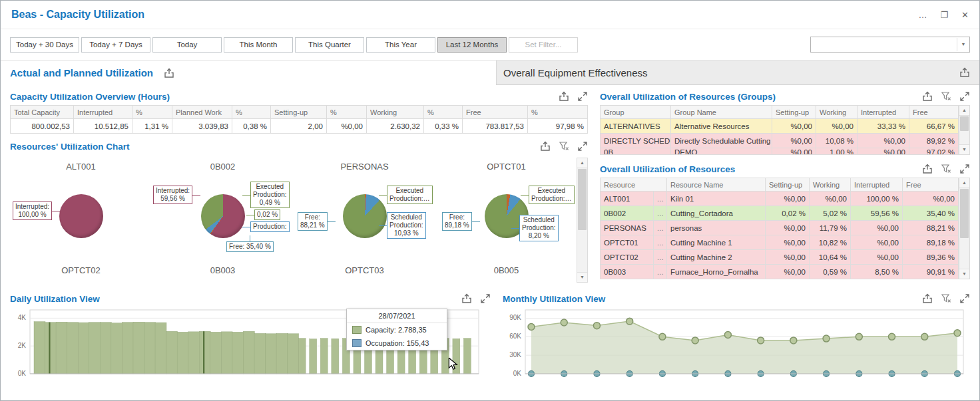 The image size is (980, 401). I want to click on filter-button-today-7-days: Today + 7 Days, so click(116, 45).